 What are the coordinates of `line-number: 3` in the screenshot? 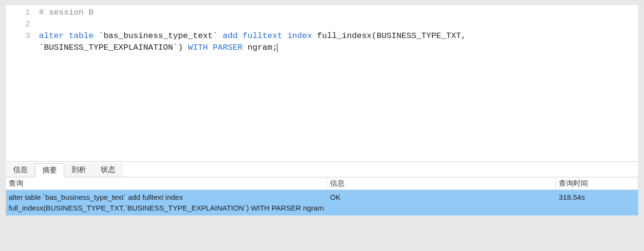 It's located at (18, 36).